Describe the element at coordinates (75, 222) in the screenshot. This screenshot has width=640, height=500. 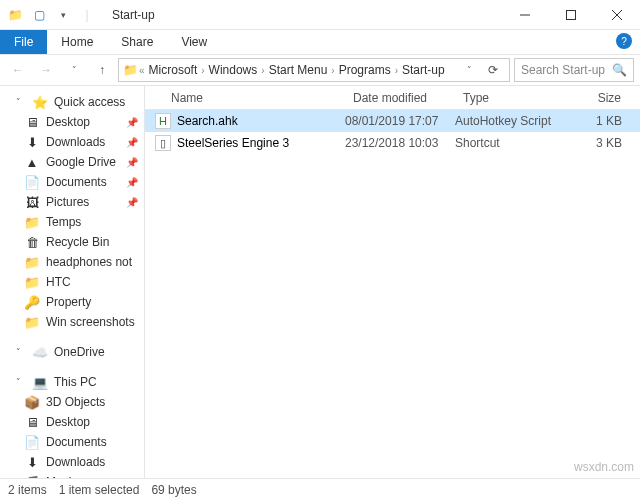
I see `nav-item: 📁Temps` at that location.